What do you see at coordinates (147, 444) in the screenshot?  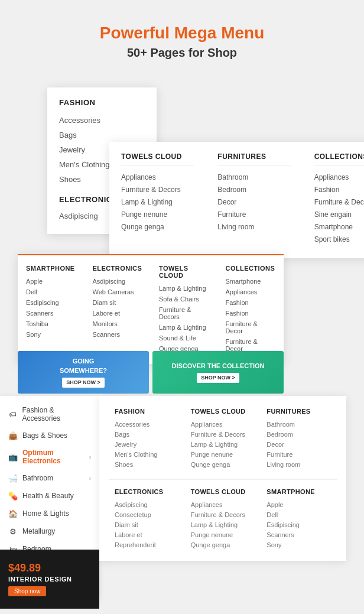 I see `mf-item-2: Jewelry` at bounding box center [147, 444].